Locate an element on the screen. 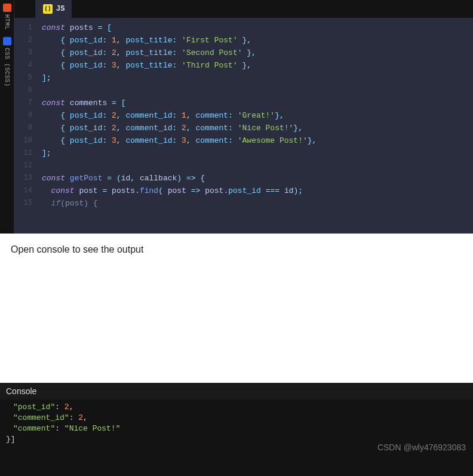 Image resolution: width=473 pixels, height=476 pixels. html-icon is located at coordinates (7, 8).